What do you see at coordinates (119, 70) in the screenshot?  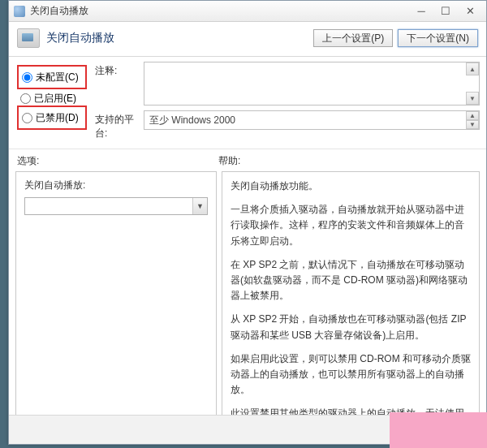 I see `comment-label: 注释:` at bounding box center [119, 70].